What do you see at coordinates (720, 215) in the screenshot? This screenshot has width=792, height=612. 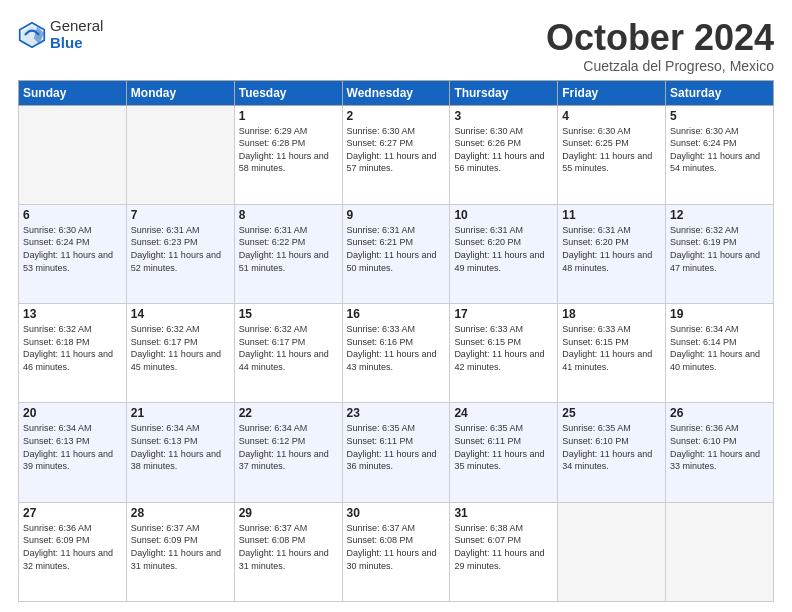 I see `day-number: 12` at bounding box center [720, 215].